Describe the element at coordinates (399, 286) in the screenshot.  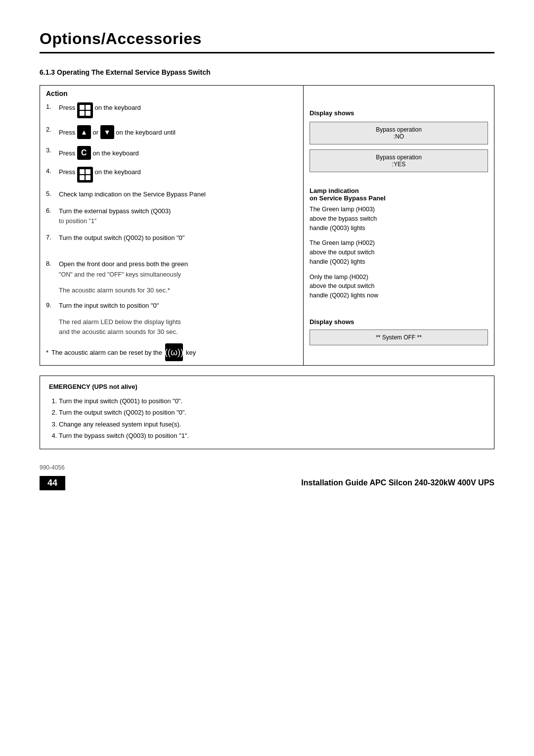
I see `lamp-text-3: Only the lamp (H002)above the output swi…` at that location.